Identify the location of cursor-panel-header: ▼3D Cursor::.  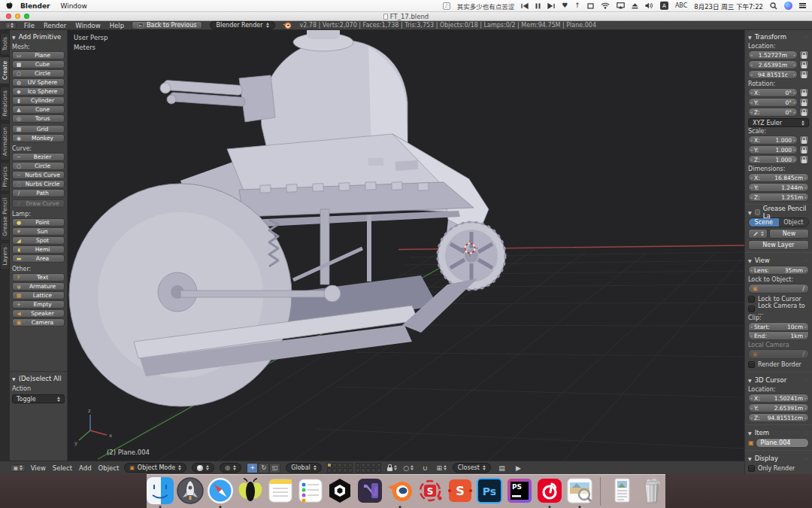
(779, 380).